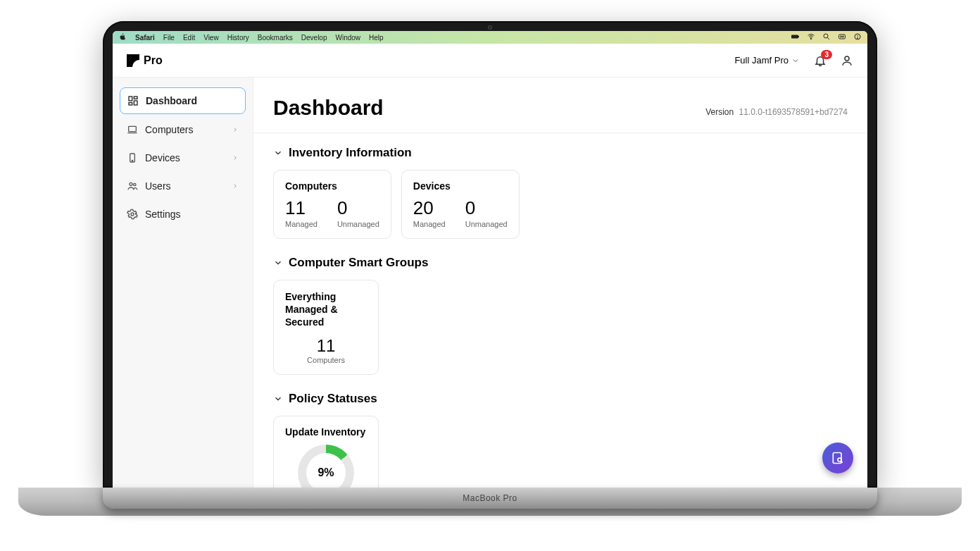 This screenshot has width=980, height=551. Describe the element at coordinates (328, 108) in the screenshot. I see `page-title: Dashboard` at that location.